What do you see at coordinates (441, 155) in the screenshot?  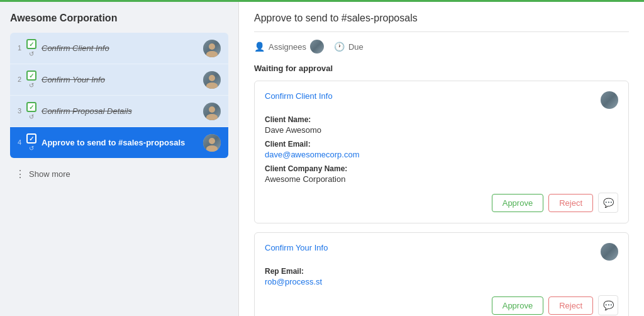 I see `client-email-value: dave@awesomecorp.com` at bounding box center [441, 155].